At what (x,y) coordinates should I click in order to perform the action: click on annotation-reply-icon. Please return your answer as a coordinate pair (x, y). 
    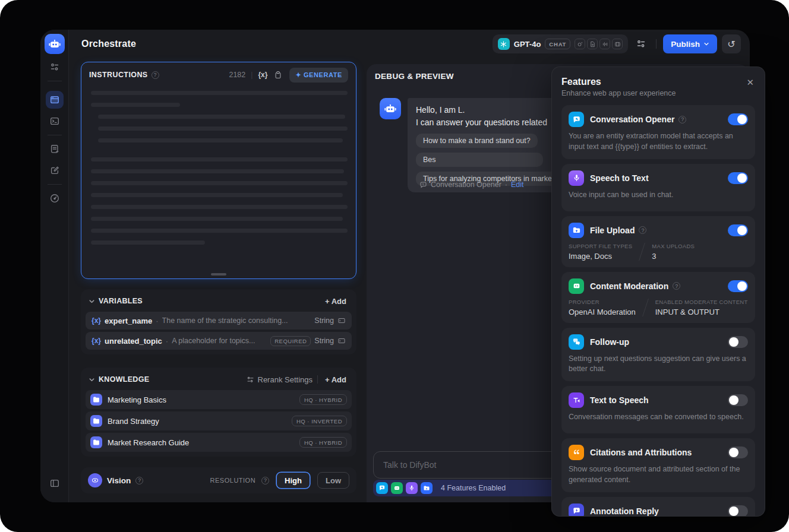
    Looking at the image, I should click on (576, 511).